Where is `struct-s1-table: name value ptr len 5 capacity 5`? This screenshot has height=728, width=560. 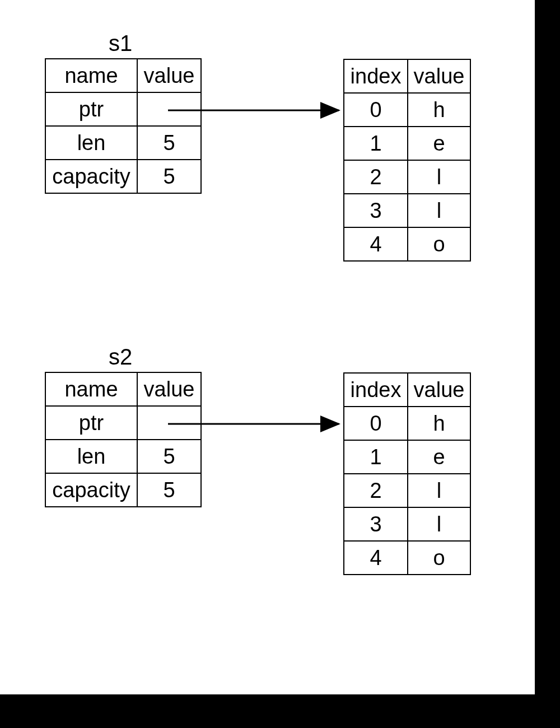
struct-s1-table: name value ptr len 5 capacity 5 is located at coordinates (123, 126).